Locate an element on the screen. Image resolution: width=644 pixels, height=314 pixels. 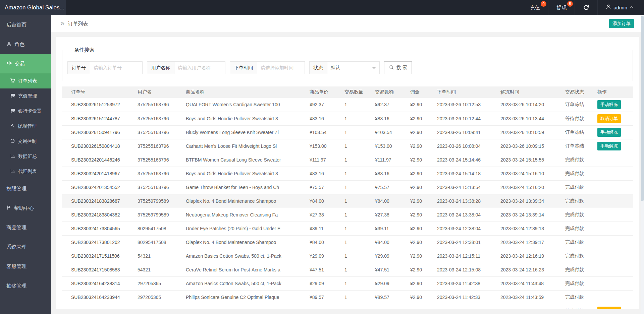
cell-order-no: SUB230324171508583 is located at coordinates (95, 269).